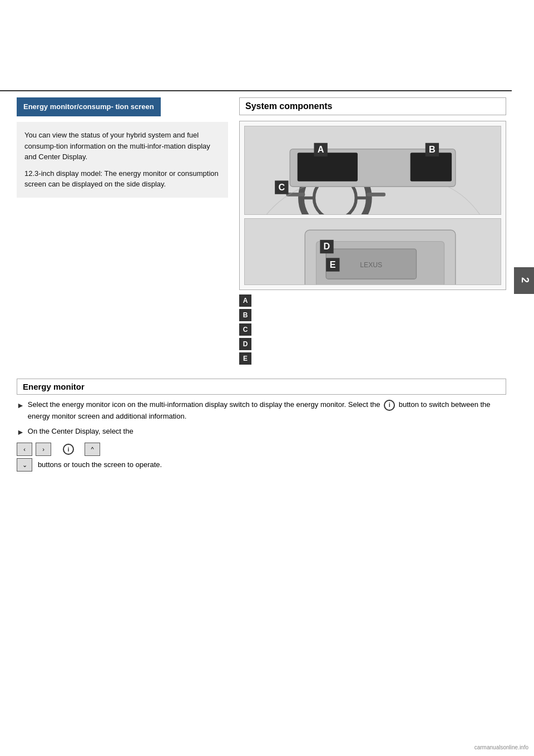 Image resolution: width=534 pixels, height=756 pixels. What do you see at coordinates (373, 205) in the screenshot?
I see `car-diagram-container: A B C` at bounding box center [373, 205].